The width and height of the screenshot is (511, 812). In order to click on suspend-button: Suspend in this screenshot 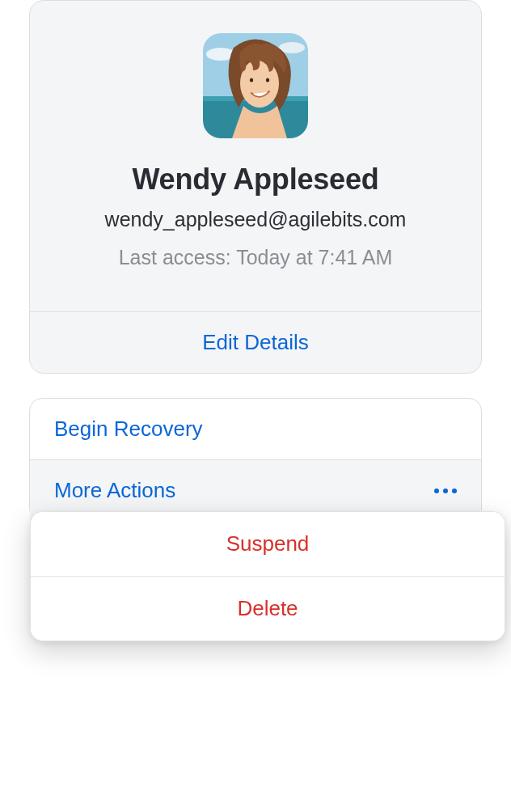, I will do `click(268, 543)`.